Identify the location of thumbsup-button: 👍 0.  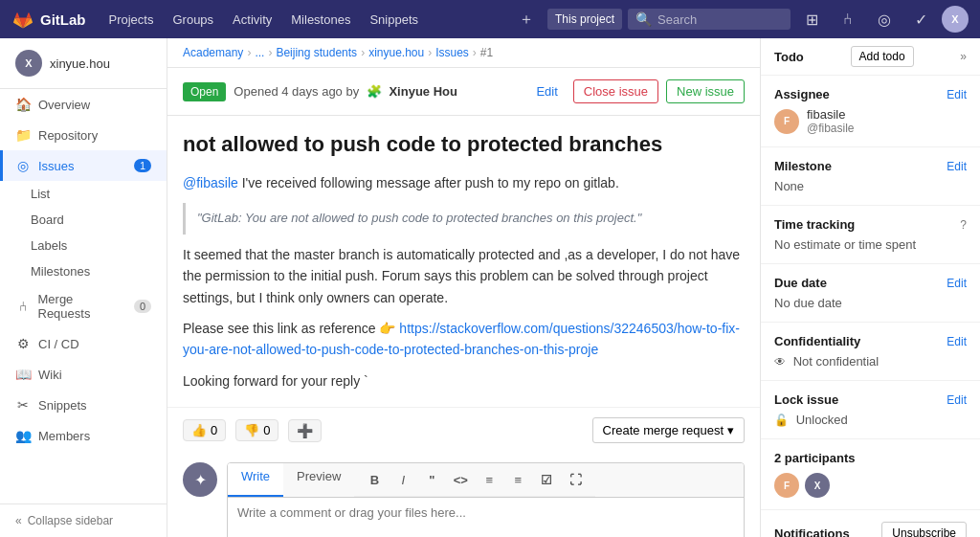
(205, 431).